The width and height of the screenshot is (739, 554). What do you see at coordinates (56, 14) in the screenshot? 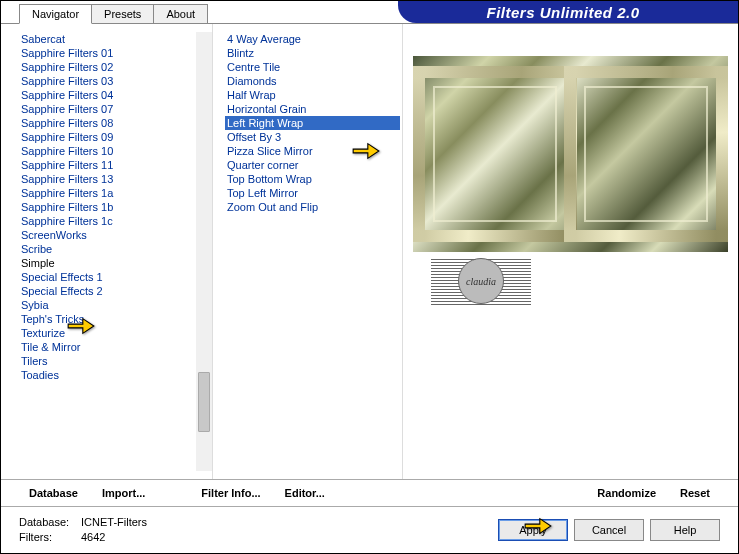
I see `tab-navigator: Navigator` at bounding box center [56, 14].